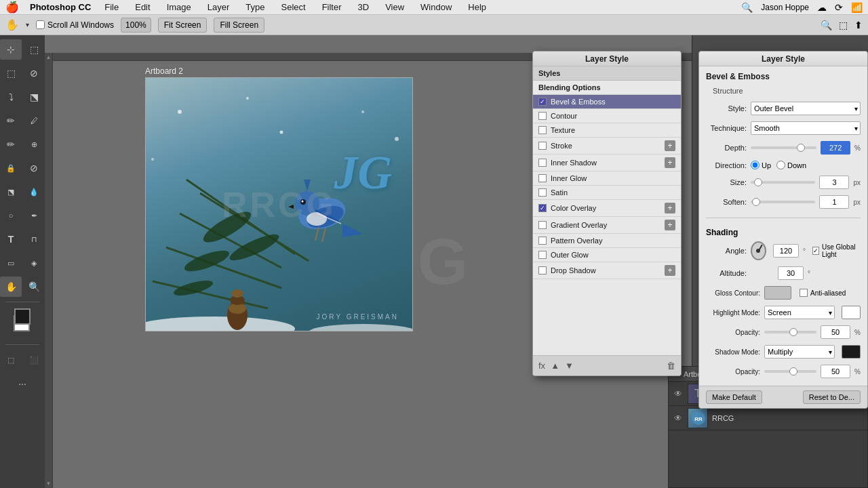 The width and height of the screenshot is (868, 488). Describe the element at coordinates (22, 317) in the screenshot. I see `foreground-color` at that location.